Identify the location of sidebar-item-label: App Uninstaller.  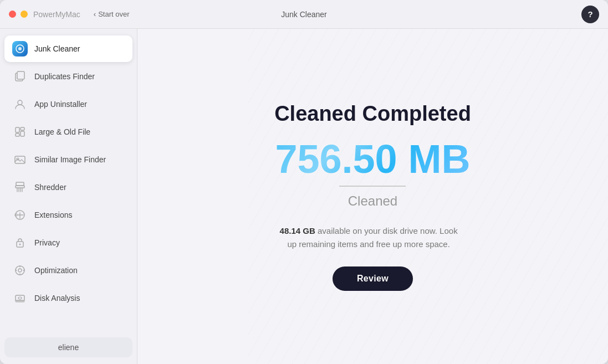
(61, 104).